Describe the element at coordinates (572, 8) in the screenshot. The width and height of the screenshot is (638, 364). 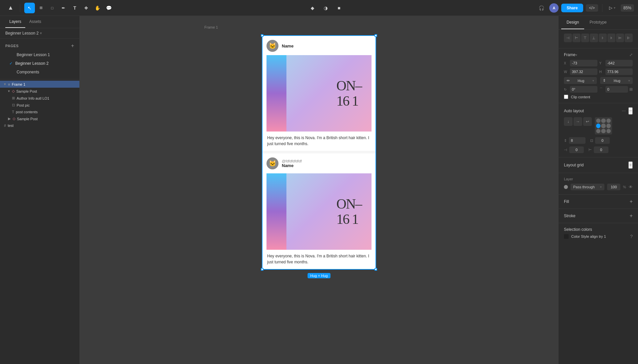
I see `share-button: Share` at that location.